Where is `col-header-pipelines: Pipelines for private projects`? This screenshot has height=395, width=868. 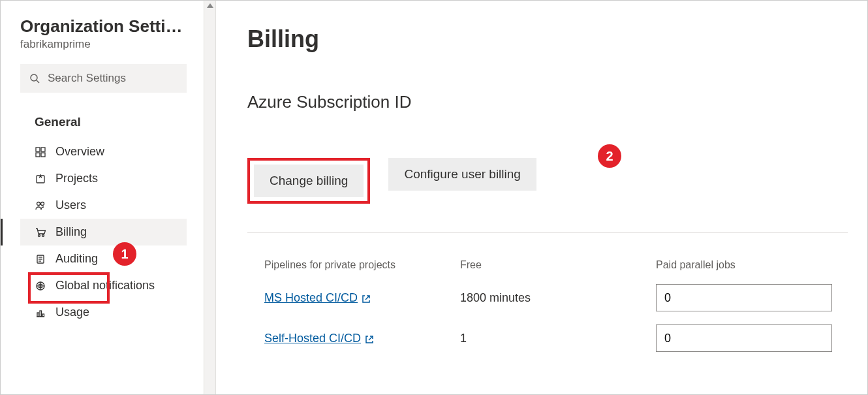
col-header-pipelines: Pipelines for private projects is located at coordinates (362, 265).